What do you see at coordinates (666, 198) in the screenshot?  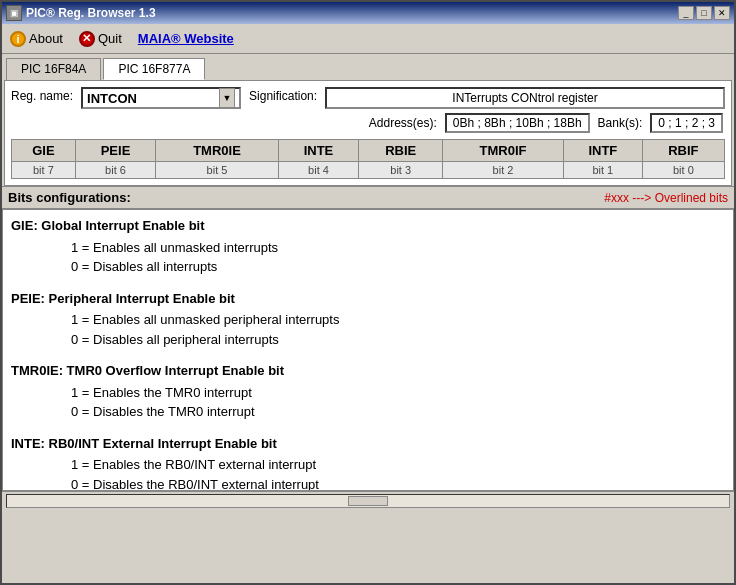 I see `overline-note: #xxx ---> Overlined bits` at bounding box center [666, 198].